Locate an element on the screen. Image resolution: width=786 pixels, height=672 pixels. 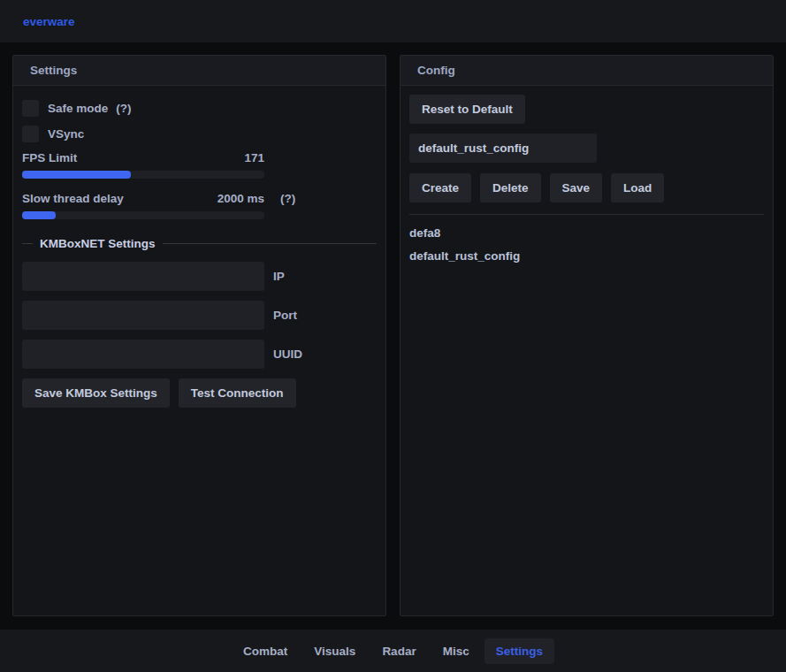
ip-label: IP is located at coordinates (279, 276).